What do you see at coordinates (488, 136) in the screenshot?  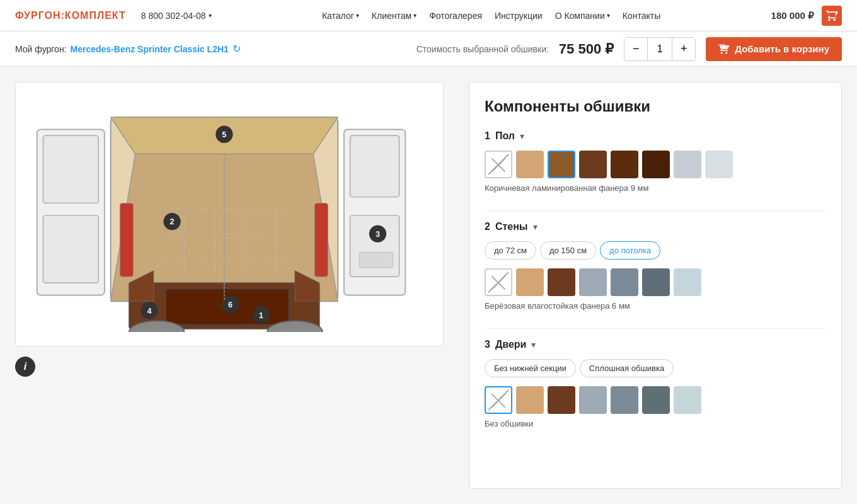 I see `section-floor-number: 1` at bounding box center [488, 136].